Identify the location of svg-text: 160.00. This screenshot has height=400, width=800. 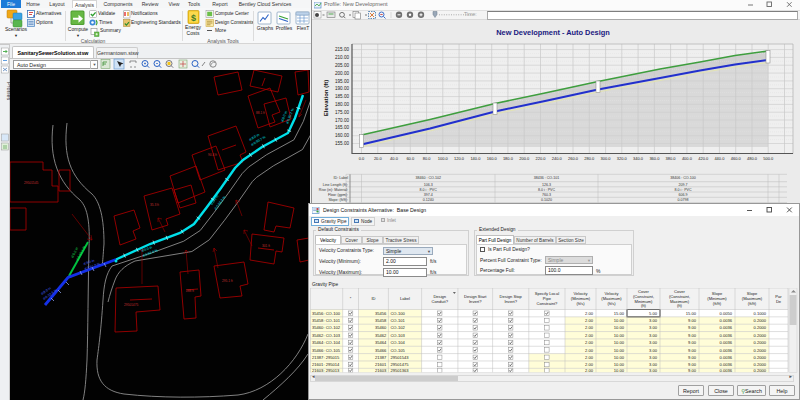
(342, 136).